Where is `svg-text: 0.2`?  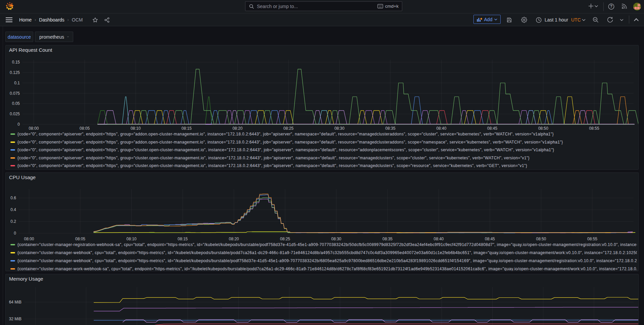 svg-text: 0.2 is located at coordinates (13, 221).